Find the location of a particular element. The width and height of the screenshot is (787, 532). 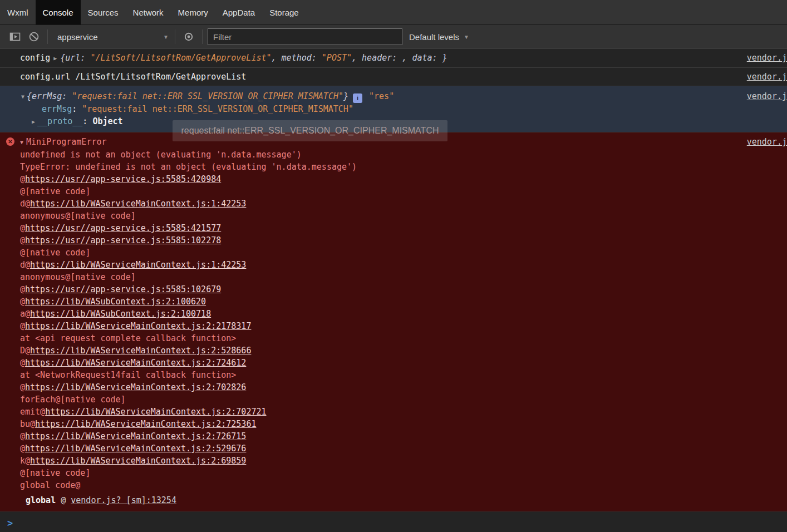

stack-frame: D@https://lib/WAServiceMainContext.js:2:… is located at coordinates (380, 351).